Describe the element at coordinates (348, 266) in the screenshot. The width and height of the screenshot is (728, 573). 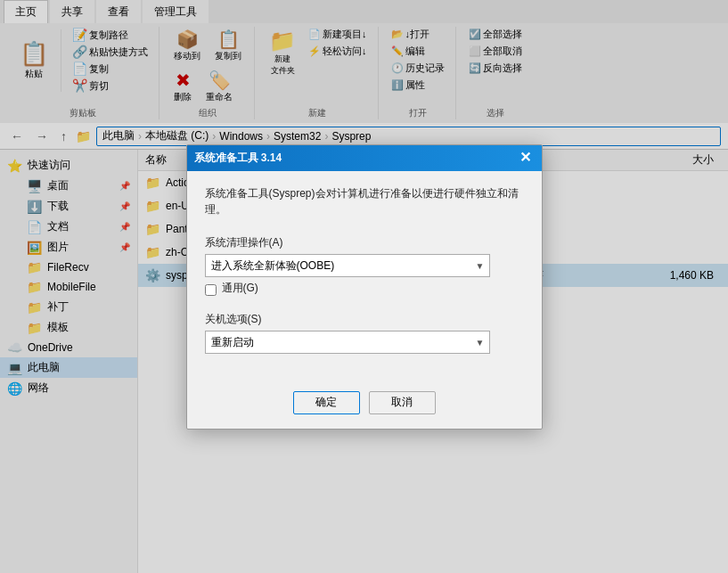
I see `cleanup-action-select: 进入系统全新体验(OOBE) 进入系统审核模式` at that location.